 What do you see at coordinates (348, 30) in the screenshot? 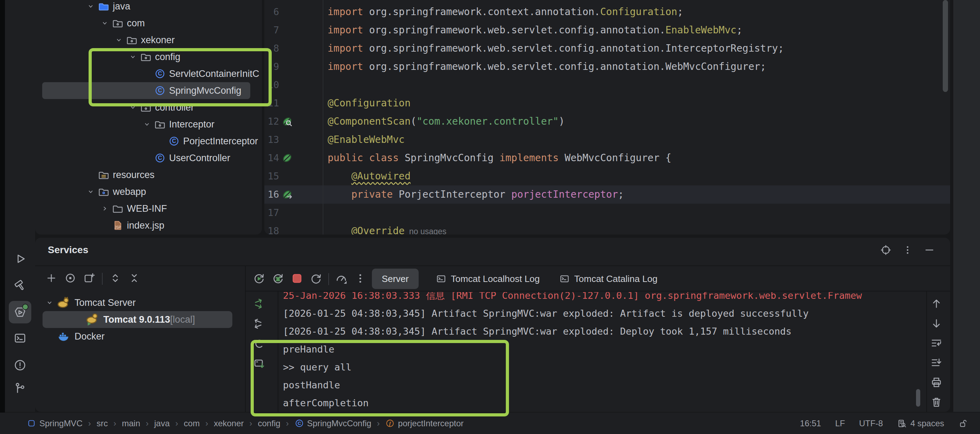
I see `code-token: import` at bounding box center [348, 30].